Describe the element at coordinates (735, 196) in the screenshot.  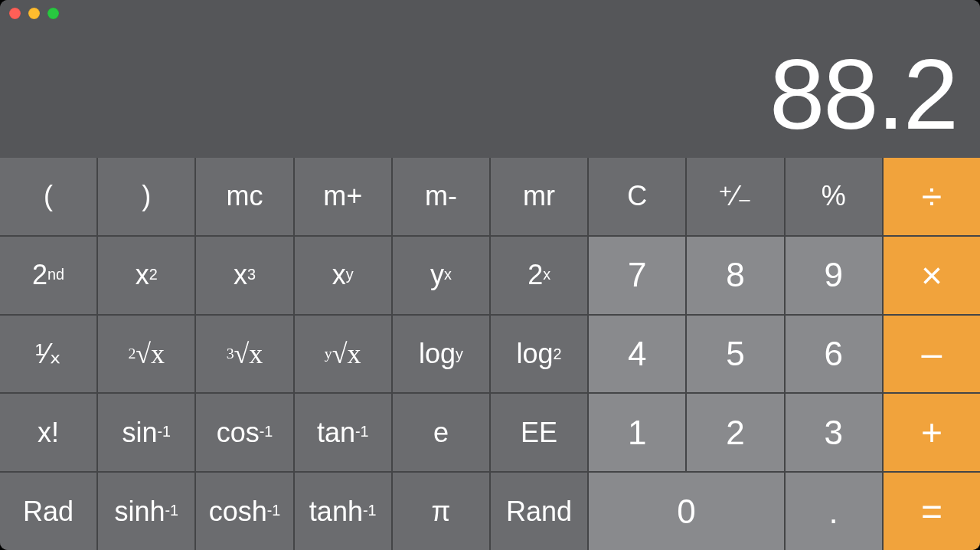
I see `negate-button: ⁺⁄₋` at that location.